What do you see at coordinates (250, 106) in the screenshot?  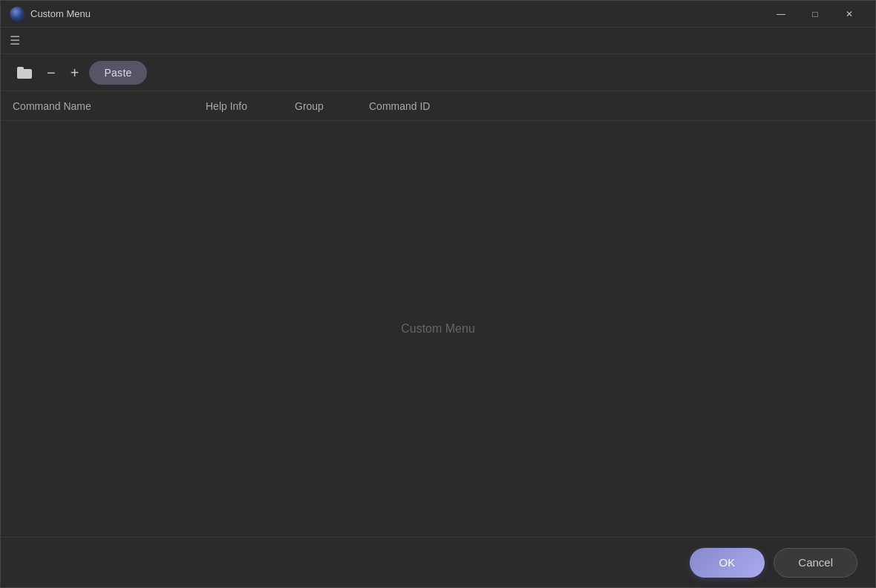 I see `column-header-help-info: Help Info` at bounding box center [250, 106].